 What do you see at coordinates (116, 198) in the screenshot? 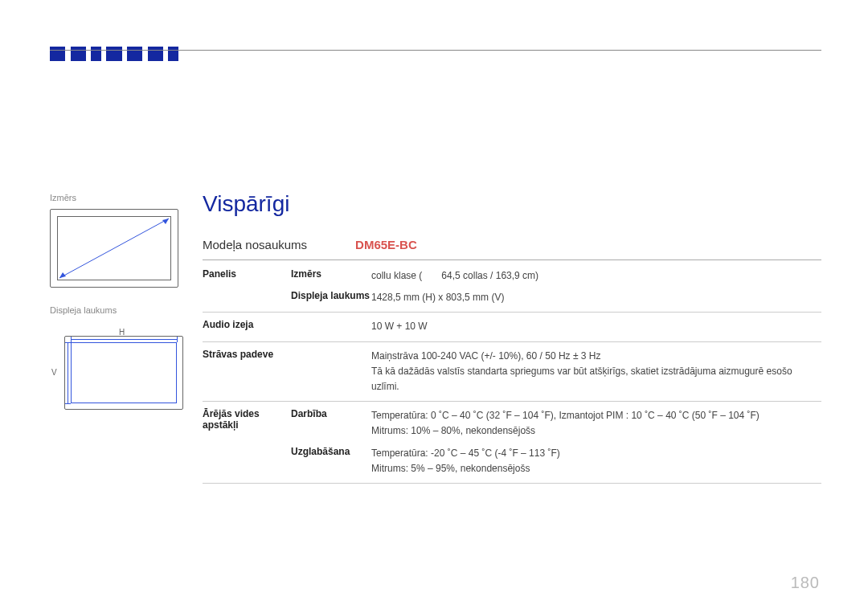
I see `sidebar-label-size: Izmērs` at bounding box center [116, 198].